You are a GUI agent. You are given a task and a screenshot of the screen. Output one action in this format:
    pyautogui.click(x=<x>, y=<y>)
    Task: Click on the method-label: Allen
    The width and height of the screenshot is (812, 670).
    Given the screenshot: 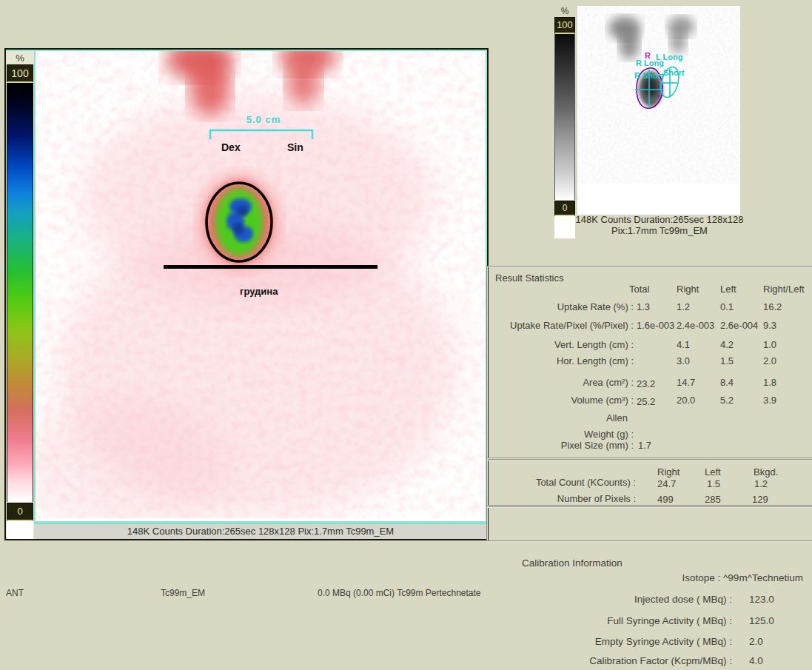 What is the action you would take?
    pyautogui.click(x=617, y=418)
    